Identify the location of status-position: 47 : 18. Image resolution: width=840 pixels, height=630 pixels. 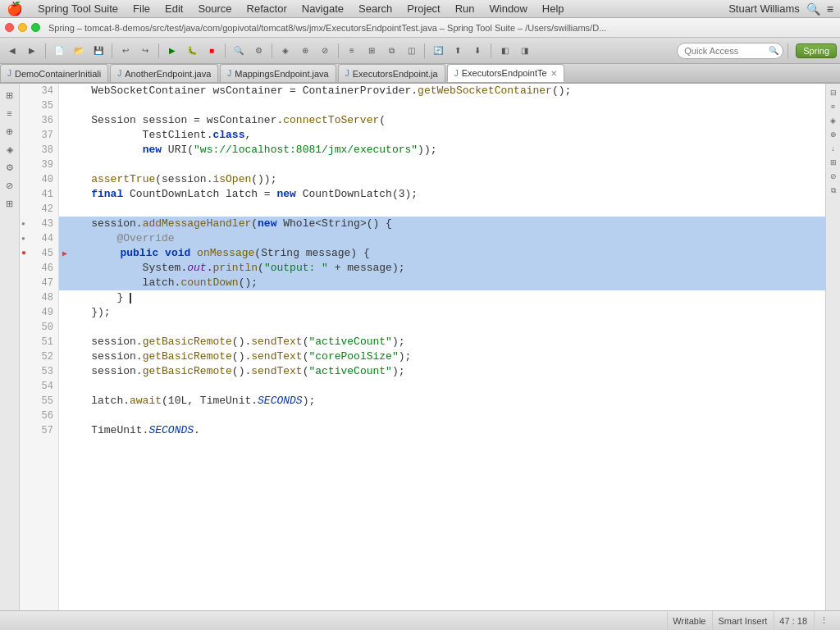
(792, 620).